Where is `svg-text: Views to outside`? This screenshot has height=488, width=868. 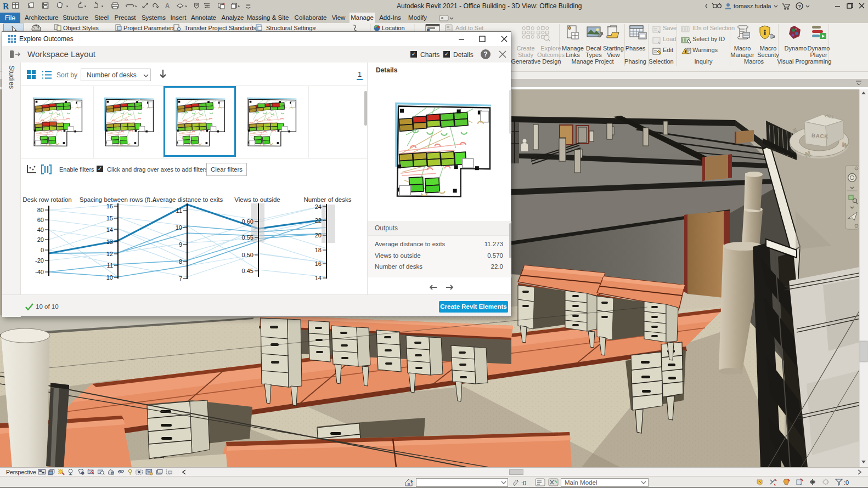 svg-text: Views to outside is located at coordinates (257, 200).